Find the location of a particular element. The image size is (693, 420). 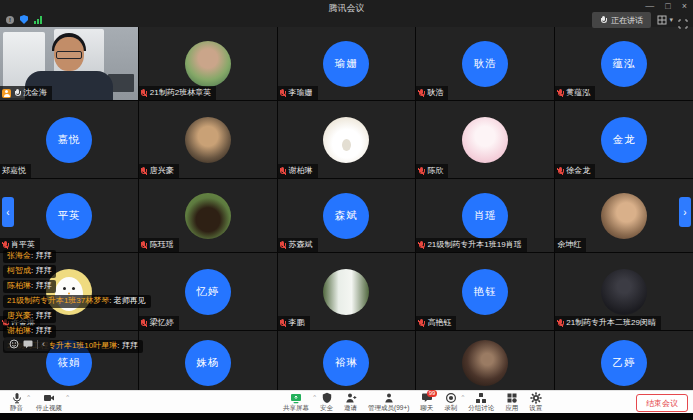

participant-tile: 21制药2班林章英 is located at coordinates (208, 64).